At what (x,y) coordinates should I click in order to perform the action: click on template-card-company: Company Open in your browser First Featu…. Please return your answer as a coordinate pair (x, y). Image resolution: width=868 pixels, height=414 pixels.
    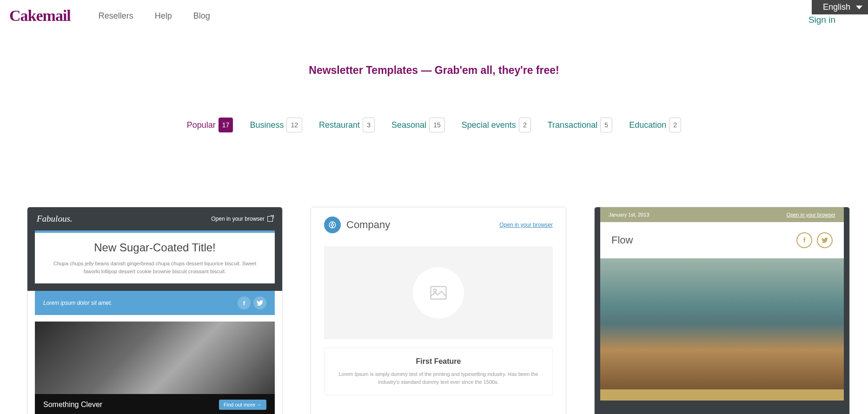
    Looking at the image, I should click on (438, 310).